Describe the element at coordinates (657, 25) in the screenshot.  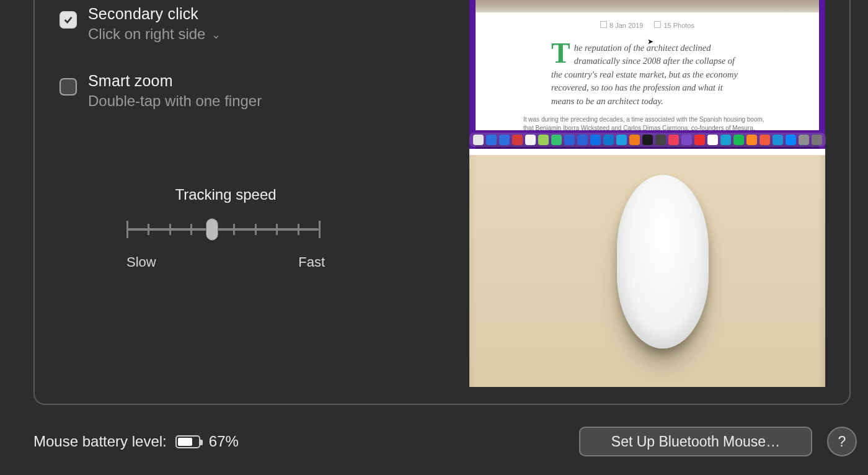
I see `photos-icon` at that location.